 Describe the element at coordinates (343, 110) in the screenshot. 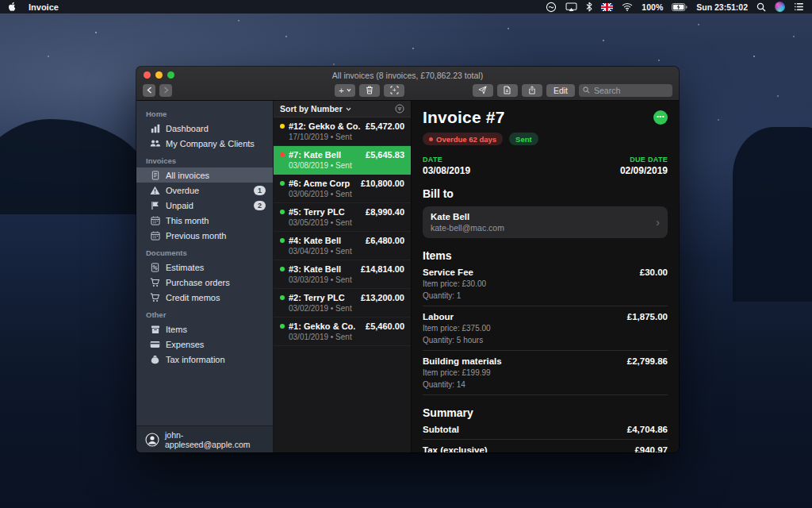

I see `list-sort-header: Sort by Number` at that location.